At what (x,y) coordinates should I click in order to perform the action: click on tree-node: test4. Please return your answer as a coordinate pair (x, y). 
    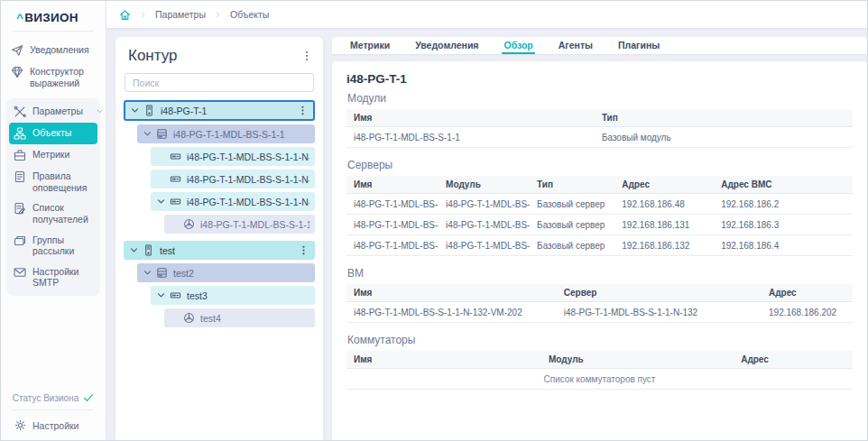
    Looking at the image, I should click on (240, 317).